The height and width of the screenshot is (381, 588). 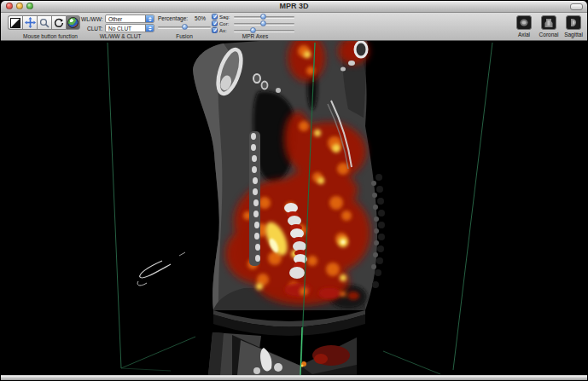 I want to click on axial-thumbnail-icon, so click(x=524, y=22).